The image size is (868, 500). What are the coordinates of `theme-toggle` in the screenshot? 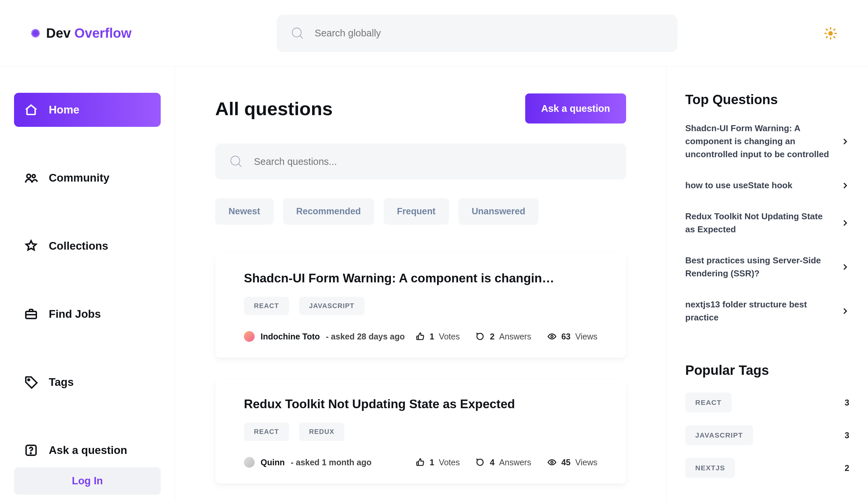 It's located at (831, 34).